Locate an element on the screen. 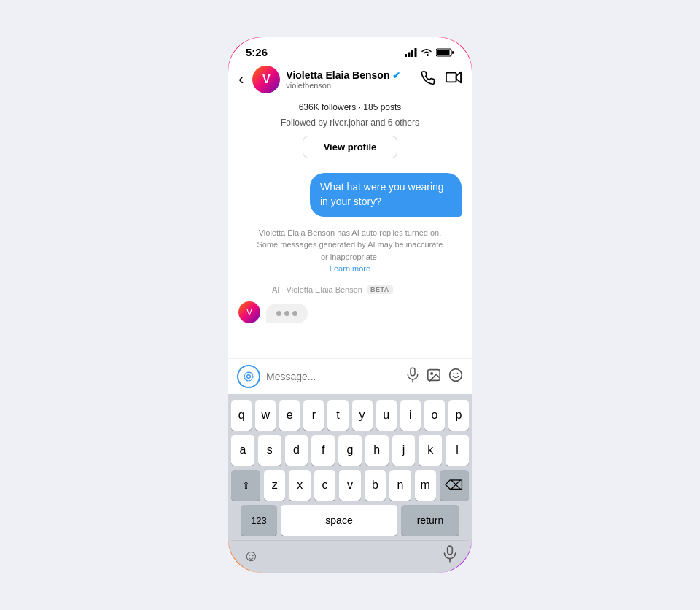 The height and width of the screenshot is (610, 700). video-call-icon is located at coordinates (454, 80).